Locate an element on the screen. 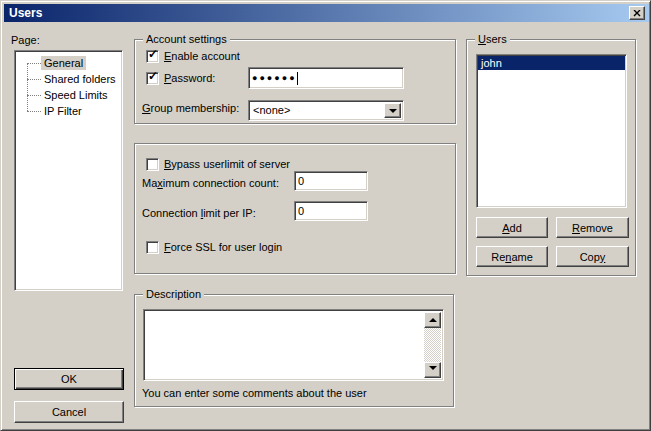 The image size is (651, 431). remove-user-button: Remove is located at coordinates (592, 228).